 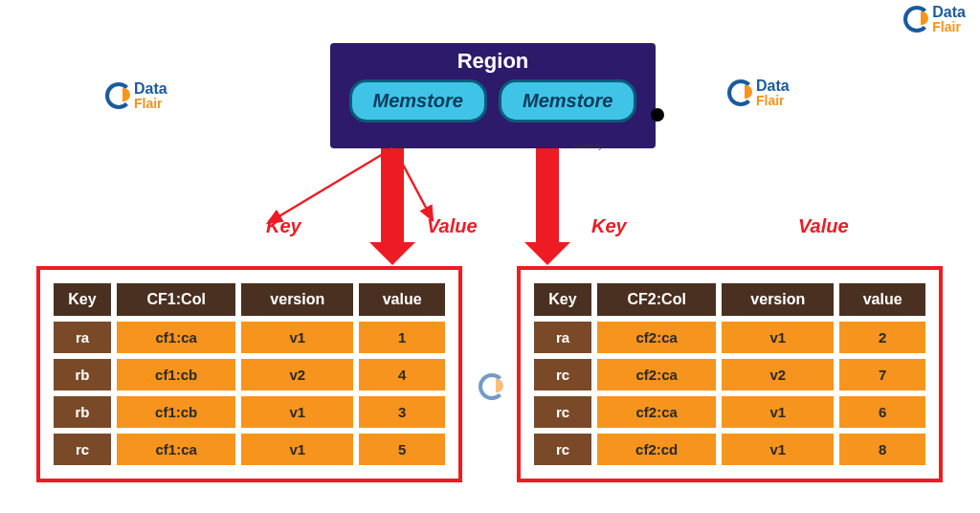 What do you see at coordinates (729, 412) in the screenshot?
I see `table-row: rccf2:cav16` at bounding box center [729, 412].